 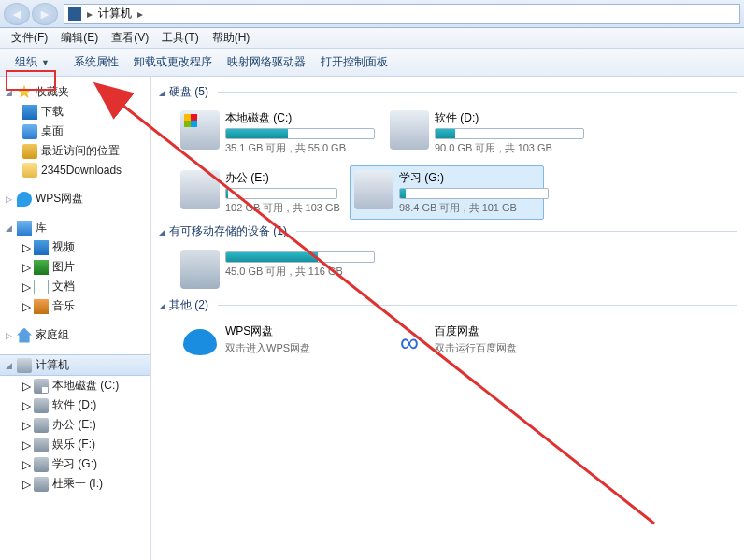 What do you see at coordinates (173, 62) in the screenshot?
I see `toolbar-uninstall: 卸载或更改程序` at bounding box center [173, 62].